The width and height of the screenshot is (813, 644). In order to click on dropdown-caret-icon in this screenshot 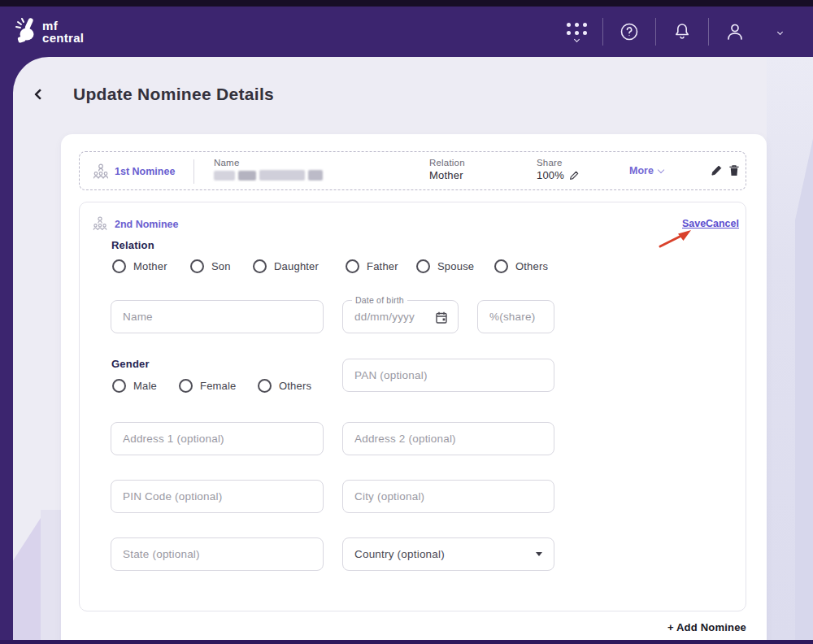, I will do `click(539, 555)`.